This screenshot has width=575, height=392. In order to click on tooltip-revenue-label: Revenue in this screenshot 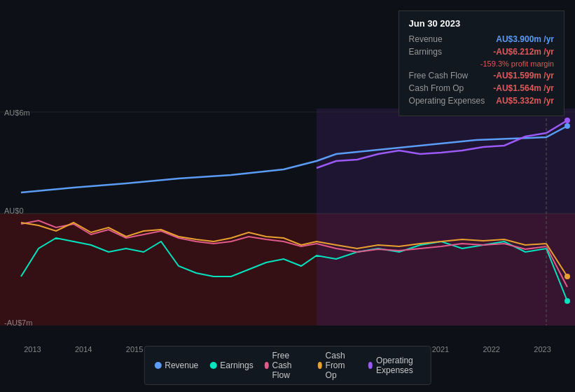, I will do `click(426, 39)`.